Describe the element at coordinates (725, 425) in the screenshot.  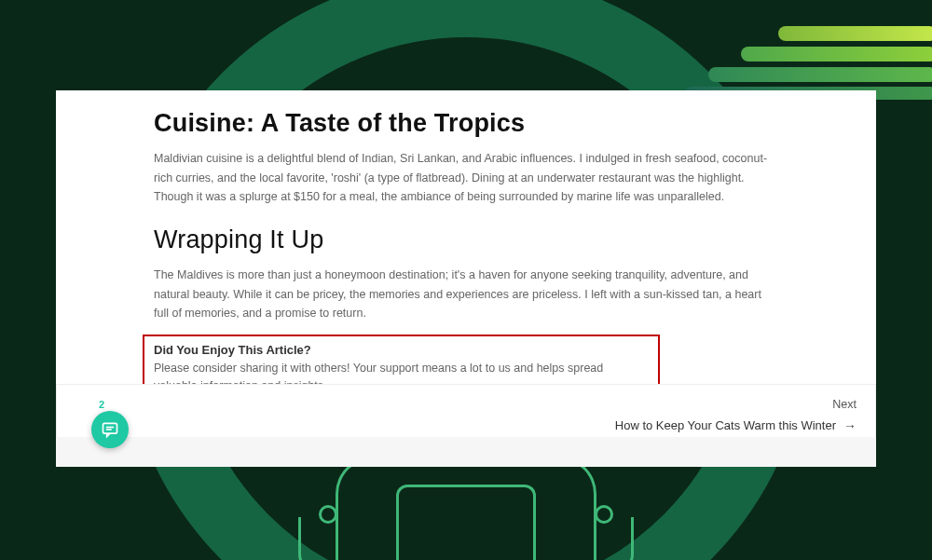
I see `next-post-title-text: How to Keep Your Cats Warm this Winter` at that location.